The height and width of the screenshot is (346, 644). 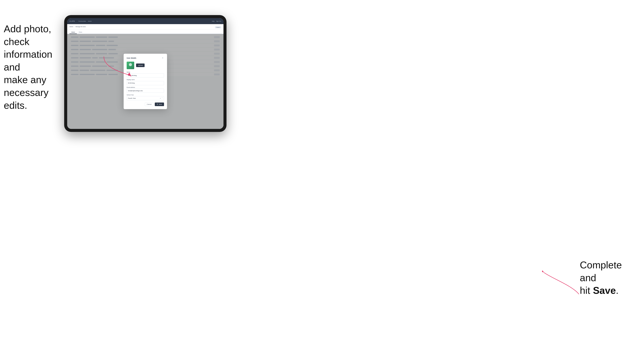 What do you see at coordinates (78, 26) in the screenshot?
I see `breadcrumb: Admin > Manage All Users` at bounding box center [78, 26].